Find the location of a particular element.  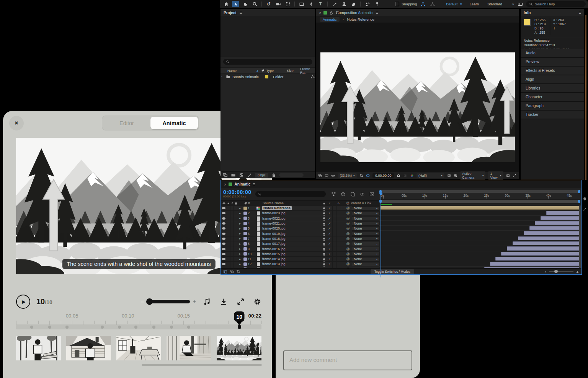

layer-name: frame-0020.jpg is located at coordinates (291, 228).